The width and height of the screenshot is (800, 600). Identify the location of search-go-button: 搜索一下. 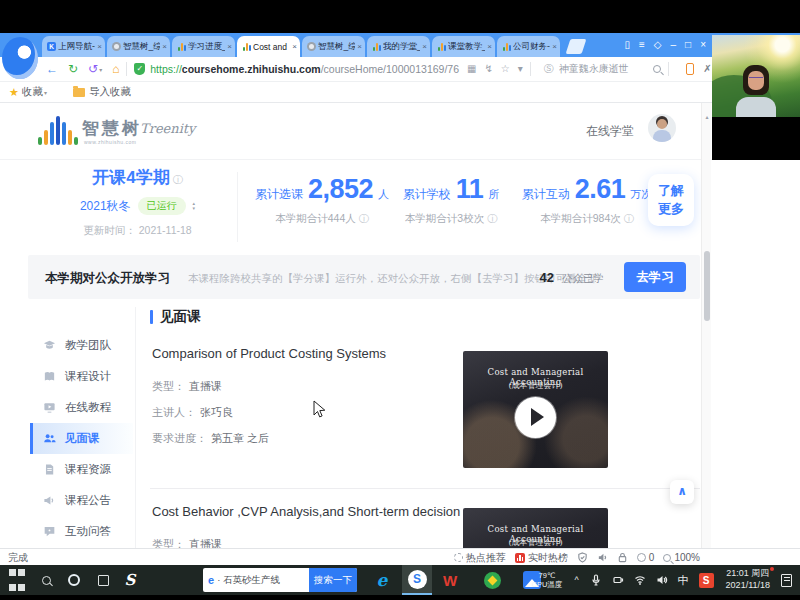
(333, 580).